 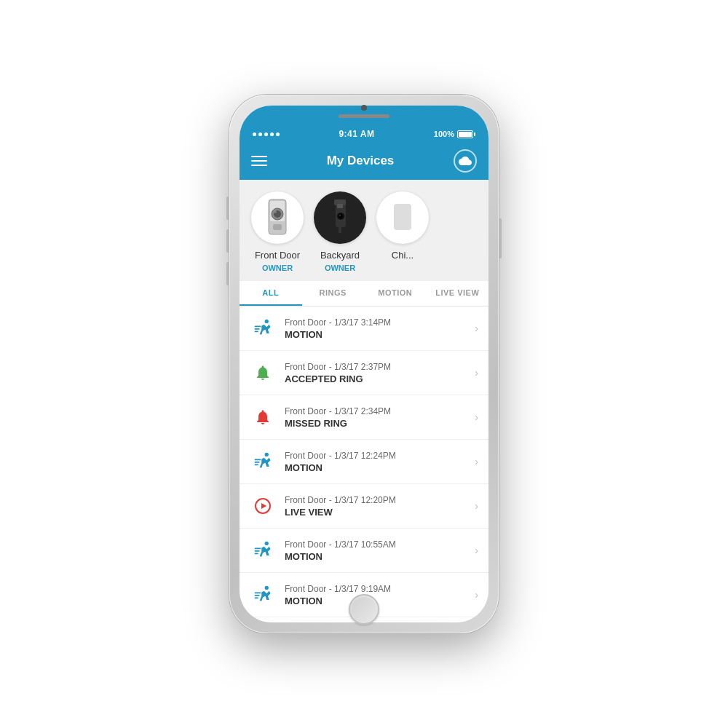 What do you see at coordinates (340, 232) in the screenshot?
I see `device-card-backyard: Backyard OWNER` at bounding box center [340, 232].